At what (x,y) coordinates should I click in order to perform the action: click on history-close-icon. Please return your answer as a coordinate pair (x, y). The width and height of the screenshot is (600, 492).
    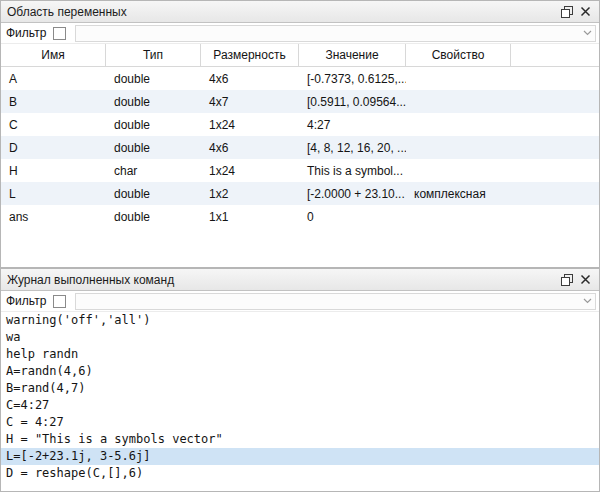
    Looking at the image, I should click on (586, 280).